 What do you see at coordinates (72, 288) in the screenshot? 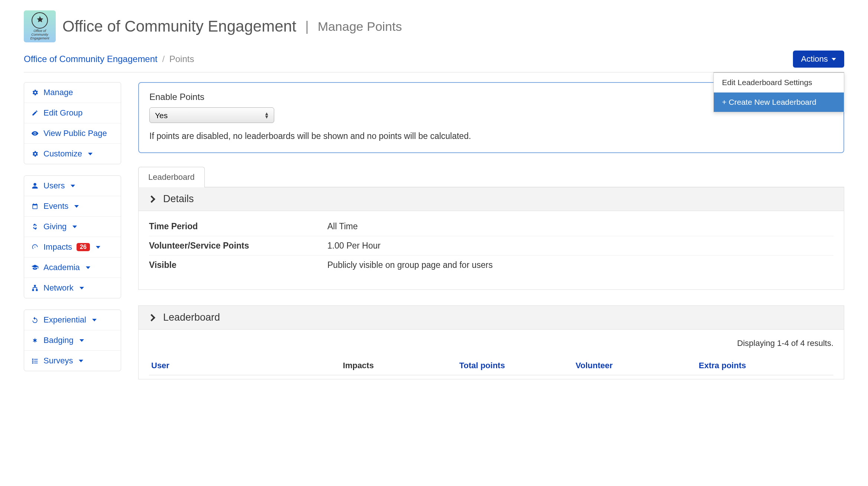
I see `sidebar-item-network: Network` at bounding box center [72, 288].